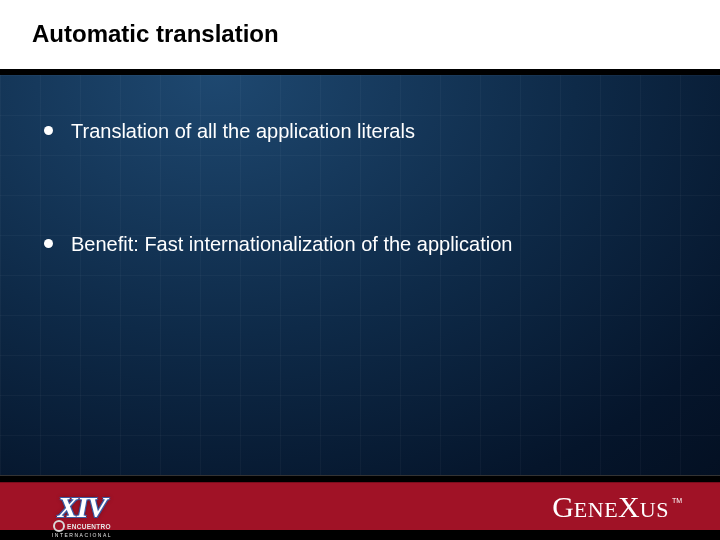 The height and width of the screenshot is (540, 720). What do you see at coordinates (654, 510) in the screenshot?
I see `genexus-logo-us: US` at bounding box center [654, 510].